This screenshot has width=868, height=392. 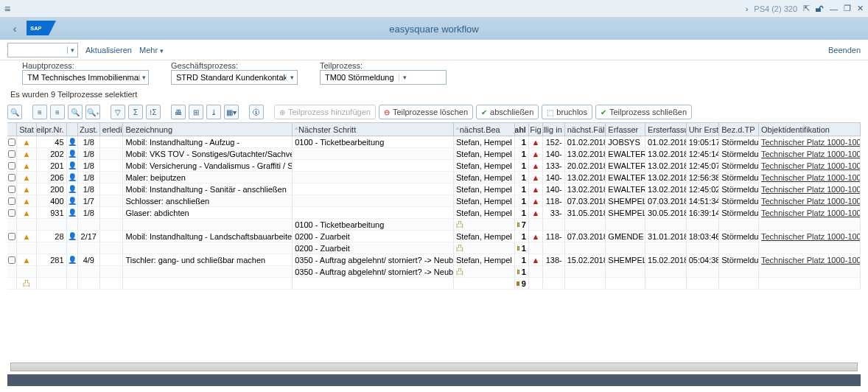 I want to click on table-row: 0200 - Zuarbeit凸 1, so click(x=434, y=248).